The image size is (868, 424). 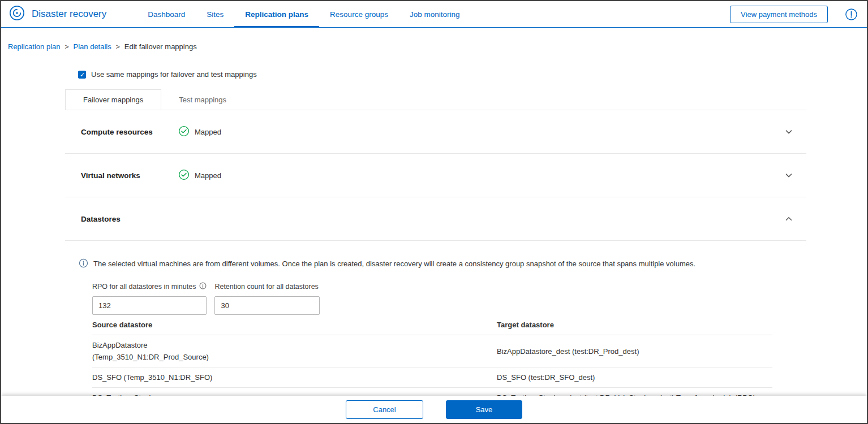 I want to click on source-name: BizAppDatastore, so click(x=289, y=345).